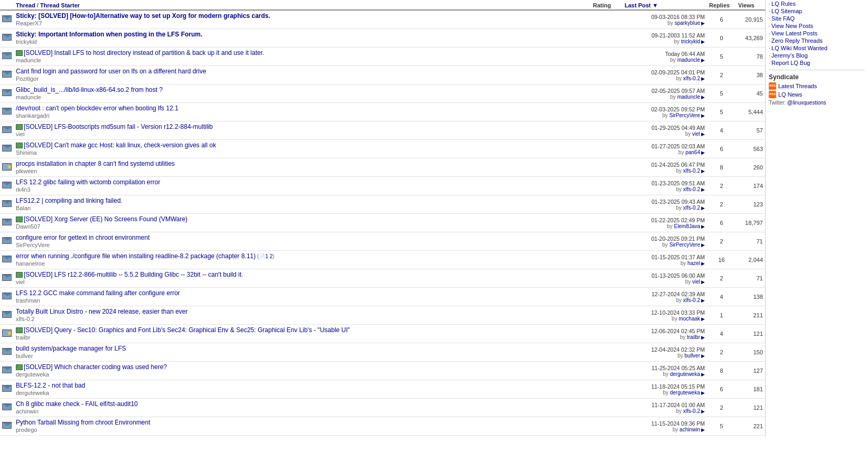 Image resolution: width=868 pixels, height=452 pixels. Describe the element at coordinates (794, 33) in the screenshot. I see `sidebar-link-view-latest-posts: View Latest Posts` at that location.